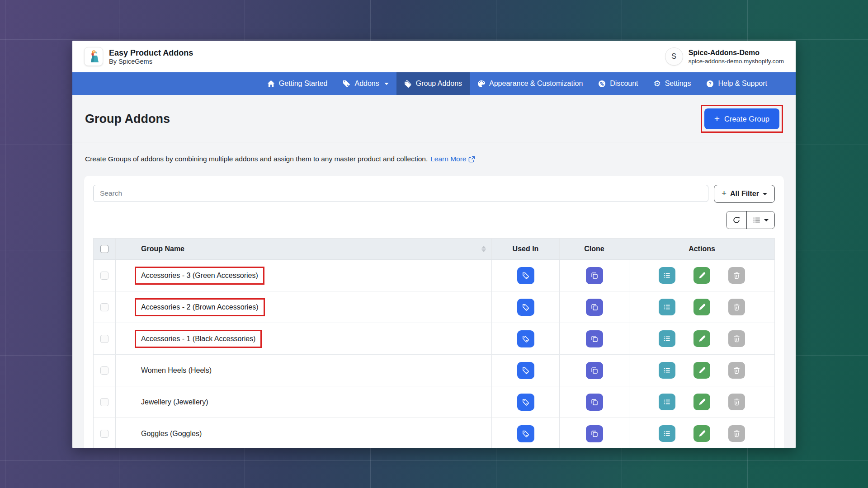 The width and height of the screenshot is (868, 488). I want to click on search-input, so click(401, 193).